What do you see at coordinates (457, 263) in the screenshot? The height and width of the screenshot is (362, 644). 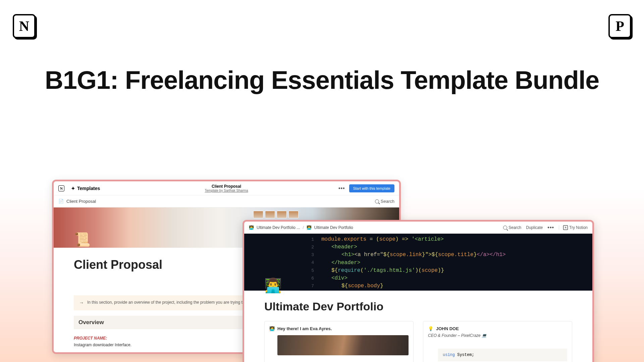 I see `code-content: module.exports = (scope) => '<article> <…` at bounding box center [457, 263].